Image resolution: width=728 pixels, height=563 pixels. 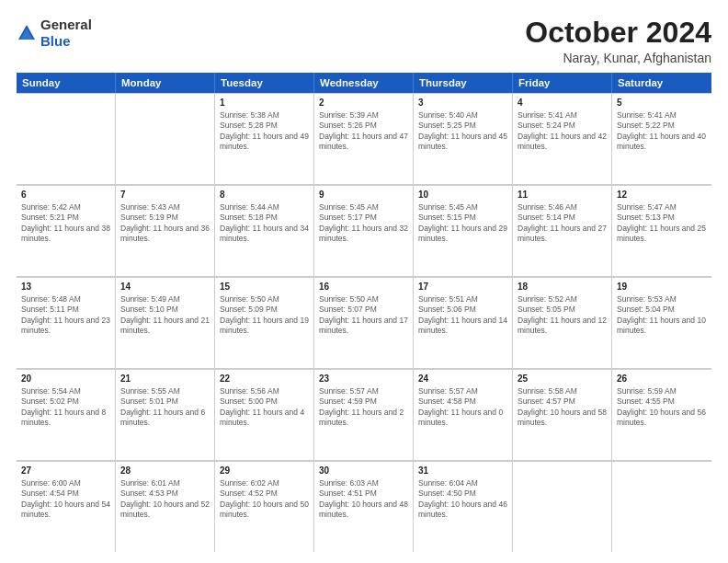 I want to click on sunset-text: Sunset: 5:13 PM, so click(x=662, y=217).